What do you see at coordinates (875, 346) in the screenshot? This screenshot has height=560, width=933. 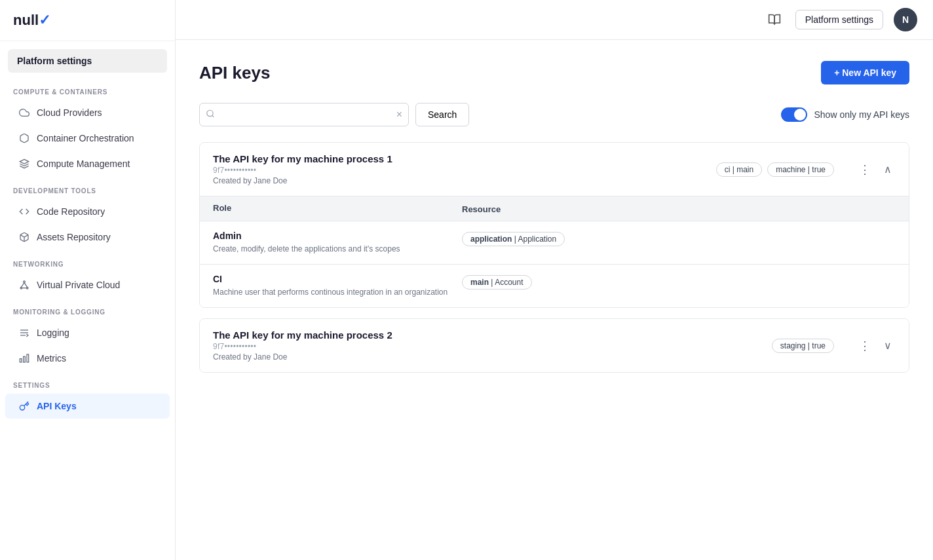 I see `api-key-actions-2: ⋮ ∨` at bounding box center [875, 346].